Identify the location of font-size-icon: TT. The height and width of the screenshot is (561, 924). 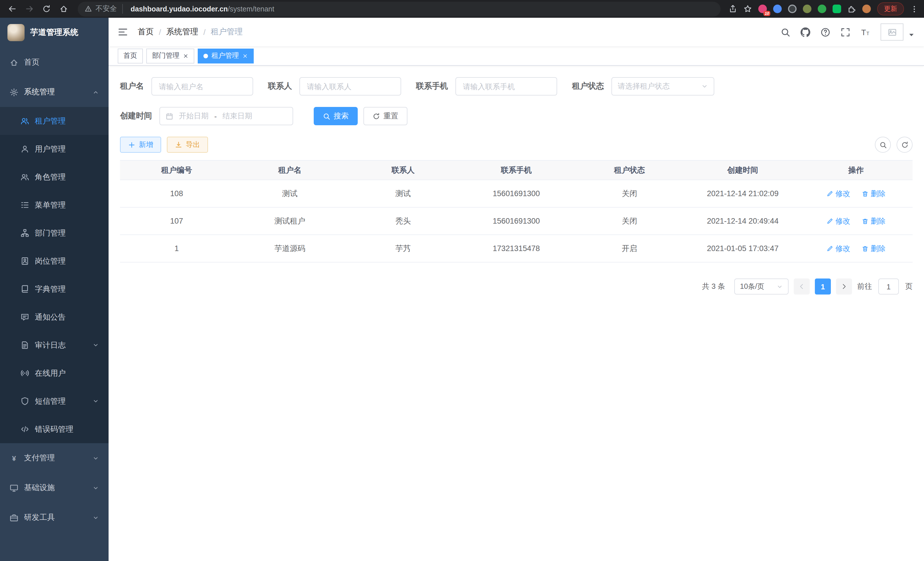
(866, 32).